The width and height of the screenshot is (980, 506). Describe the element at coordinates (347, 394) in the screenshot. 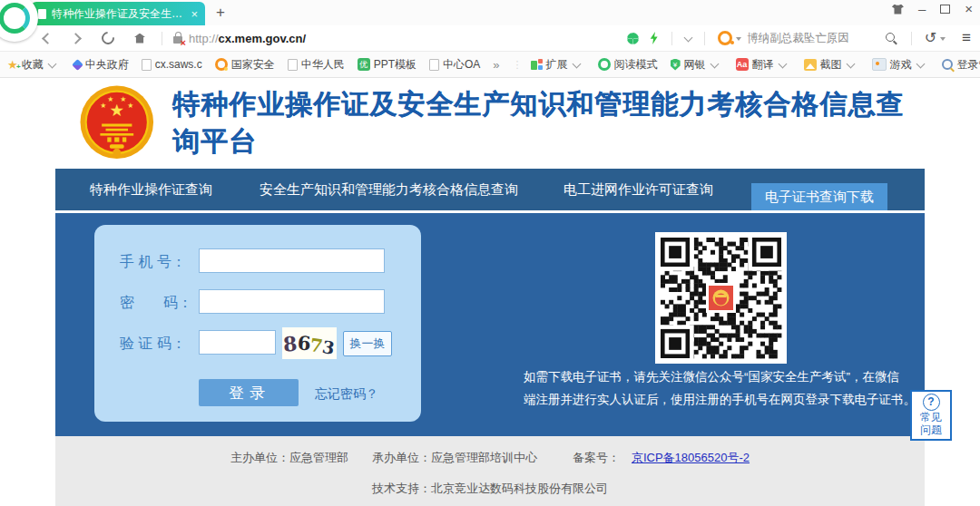

I see `forgot-password-link: 忘记密码？` at that location.